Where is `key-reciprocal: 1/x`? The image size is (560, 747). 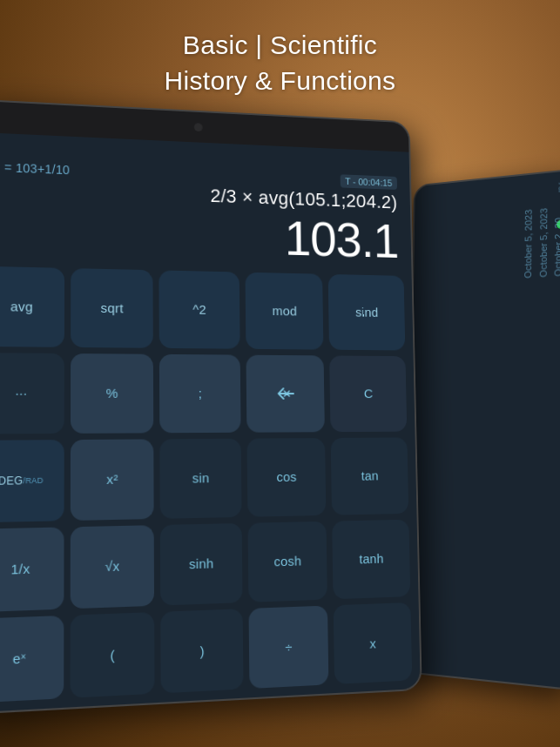 key-reciprocal: 1/x is located at coordinates (31, 569).